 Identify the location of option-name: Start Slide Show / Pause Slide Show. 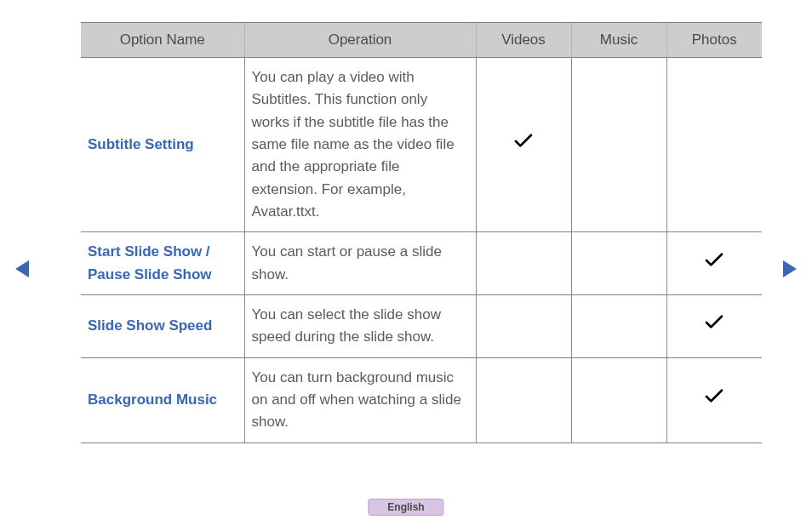
(150, 262).